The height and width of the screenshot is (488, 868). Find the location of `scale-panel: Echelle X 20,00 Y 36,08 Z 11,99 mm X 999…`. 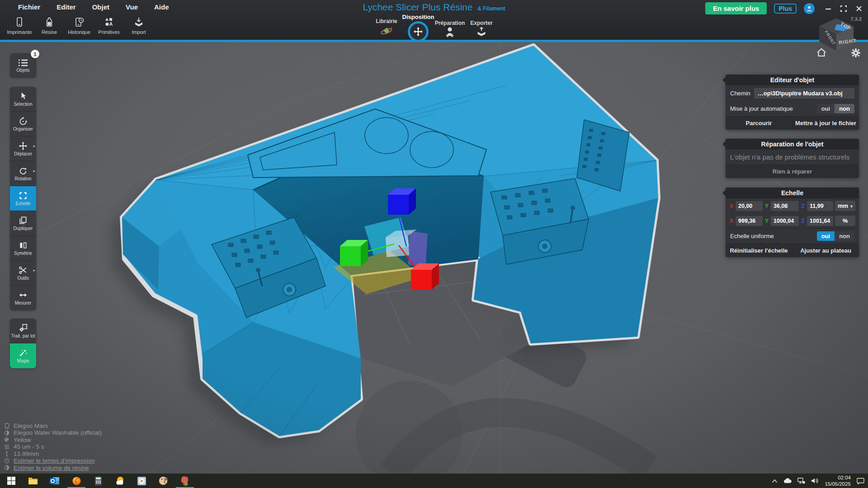

scale-panel: Echelle X 20,00 Y 36,08 Z 11,99 mm X 999… is located at coordinates (792, 222).